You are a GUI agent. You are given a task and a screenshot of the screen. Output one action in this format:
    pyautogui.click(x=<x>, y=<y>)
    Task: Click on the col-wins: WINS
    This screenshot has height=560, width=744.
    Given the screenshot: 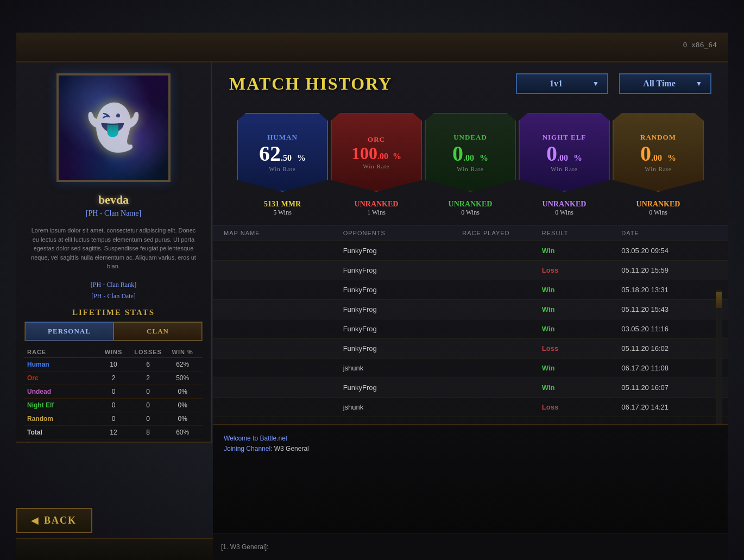 What is the action you would take?
    pyautogui.click(x=114, y=352)
    